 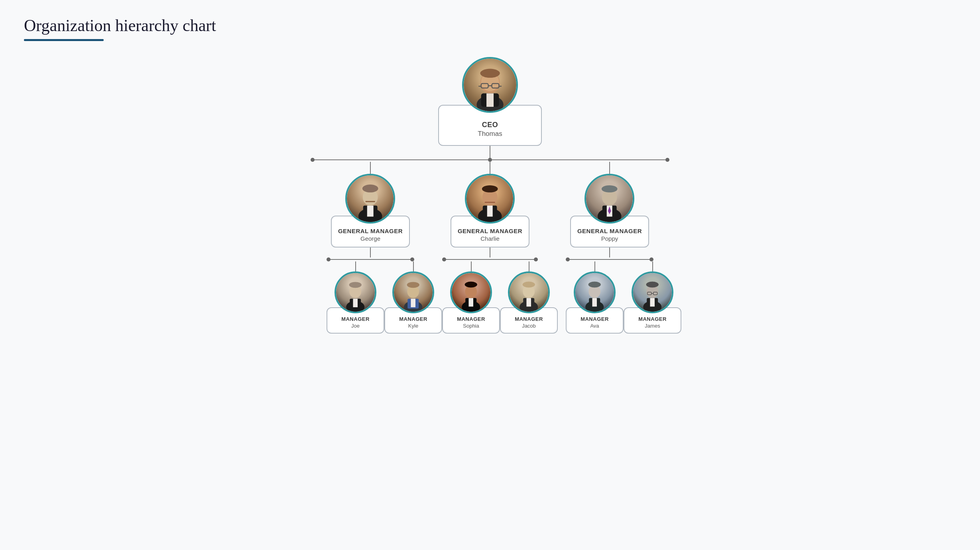 I want to click on ava-node: MANAGER Ava, so click(x=595, y=302).